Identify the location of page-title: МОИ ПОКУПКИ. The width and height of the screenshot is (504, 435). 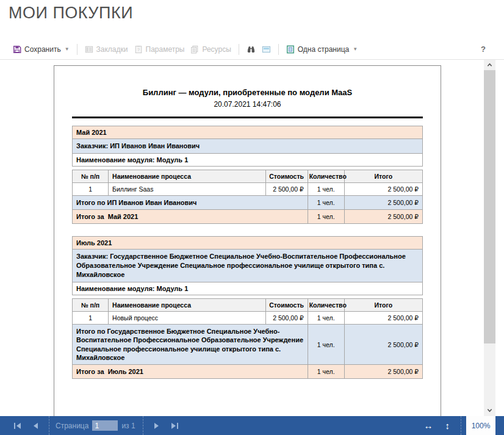
(252, 13).